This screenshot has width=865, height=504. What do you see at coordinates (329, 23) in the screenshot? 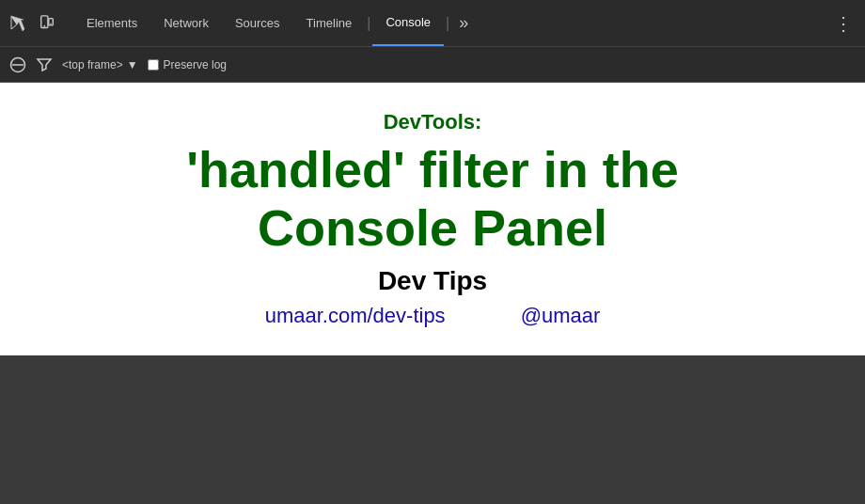
I see `tab-timeline: Timeline` at bounding box center [329, 23].